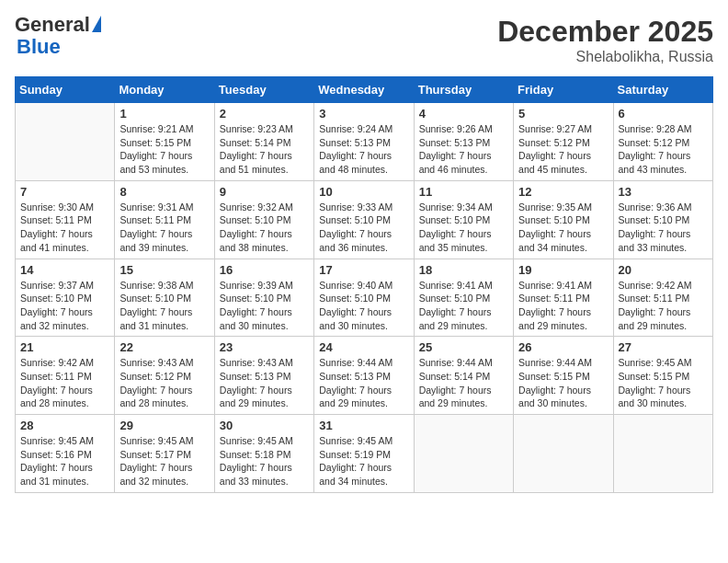 The width and height of the screenshot is (728, 563). What do you see at coordinates (563, 149) in the screenshot?
I see `day-info: Sunrise: 9:27 AMSunset: 5:12 PMDaylight:…` at bounding box center [563, 149].